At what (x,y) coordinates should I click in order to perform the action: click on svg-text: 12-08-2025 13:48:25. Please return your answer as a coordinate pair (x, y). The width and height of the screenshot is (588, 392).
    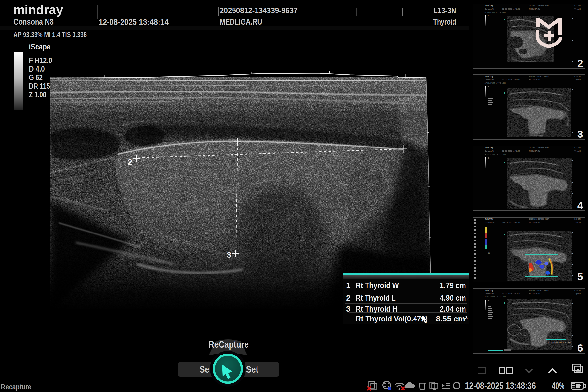
    Looking at the image, I should click on (511, 9).